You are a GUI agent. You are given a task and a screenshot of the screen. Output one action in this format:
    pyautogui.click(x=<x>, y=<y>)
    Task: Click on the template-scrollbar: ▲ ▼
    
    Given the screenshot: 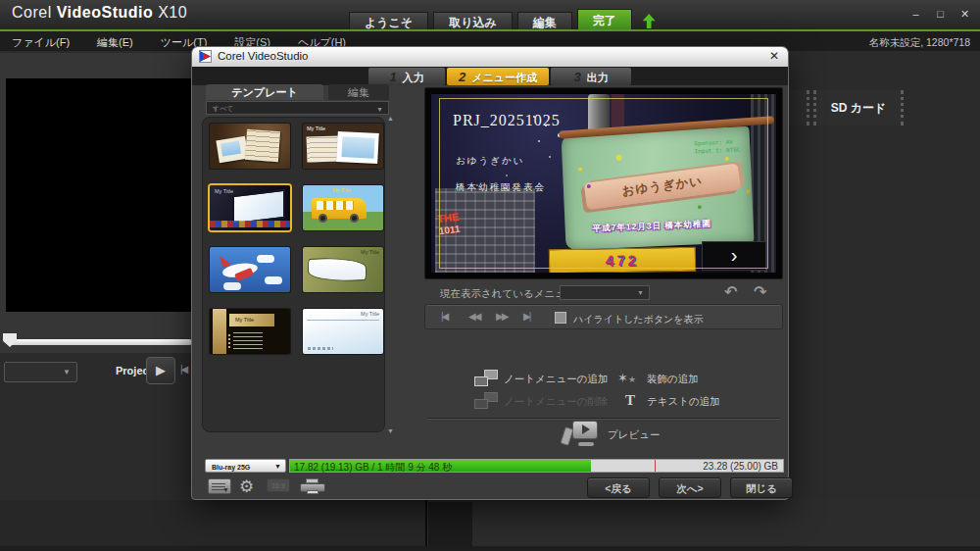 What is the action you would take?
    pyautogui.click(x=392, y=275)
    